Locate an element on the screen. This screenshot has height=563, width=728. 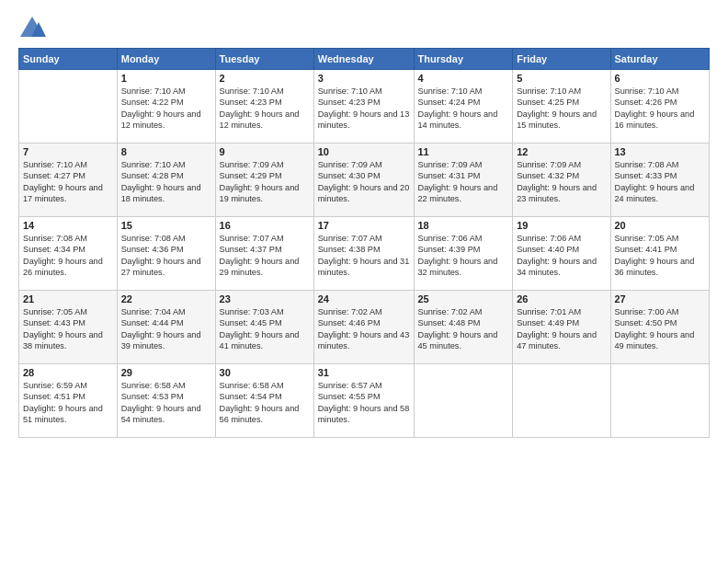
calendar-week-row: 7Sunrise: 7:10 AMSunset: 4:27 PMDaylight… is located at coordinates (364, 180).